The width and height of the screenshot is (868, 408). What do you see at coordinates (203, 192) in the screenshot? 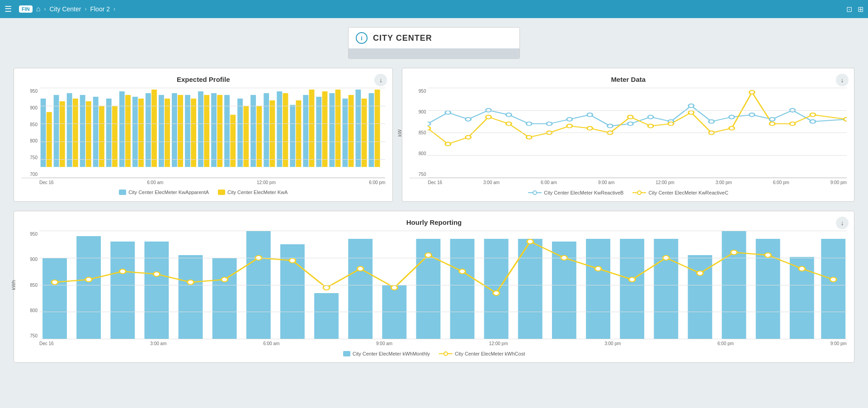
I see `chart1-legend: City Center ElecMeter KwApparentA City C…` at bounding box center [203, 192].